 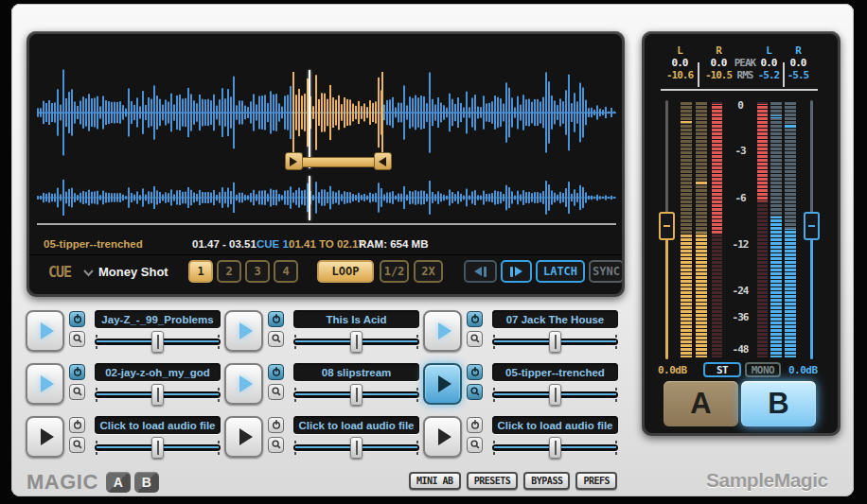 What do you see at coordinates (606, 271) in the screenshot?
I see `sync-button: SYNC` at bounding box center [606, 271].